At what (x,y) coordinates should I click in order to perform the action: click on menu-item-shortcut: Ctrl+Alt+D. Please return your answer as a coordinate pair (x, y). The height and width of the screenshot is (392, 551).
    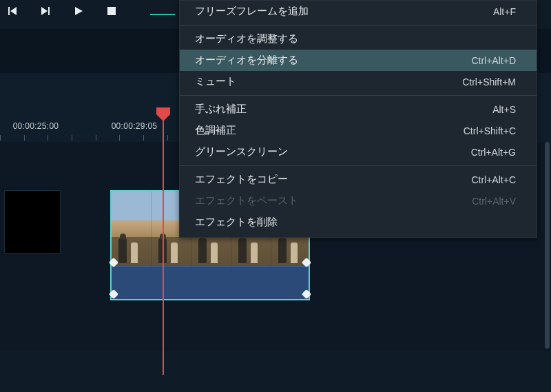
    Looking at the image, I should click on (493, 61).